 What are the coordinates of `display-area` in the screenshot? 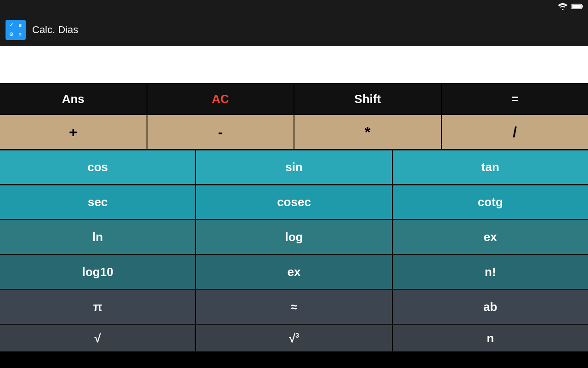 It's located at (294, 64).